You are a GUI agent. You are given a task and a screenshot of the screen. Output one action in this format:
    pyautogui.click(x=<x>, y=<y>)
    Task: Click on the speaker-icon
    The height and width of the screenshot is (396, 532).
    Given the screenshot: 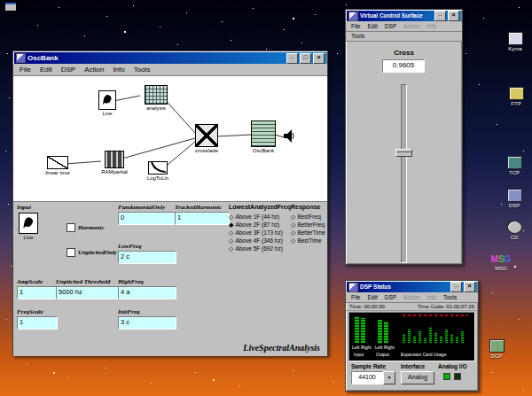 What is the action you would take?
    pyautogui.click(x=289, y=136)
    